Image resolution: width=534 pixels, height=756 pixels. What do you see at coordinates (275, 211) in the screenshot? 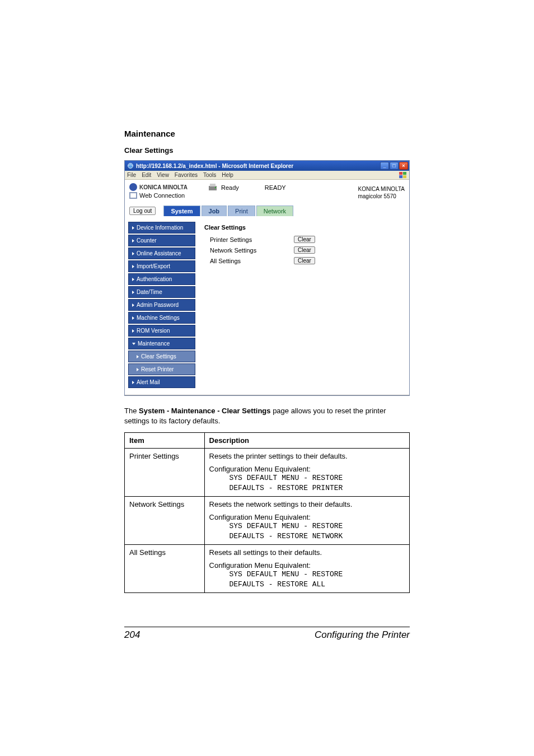
I see `tab-network: Network` at bounding box center [275, 211].